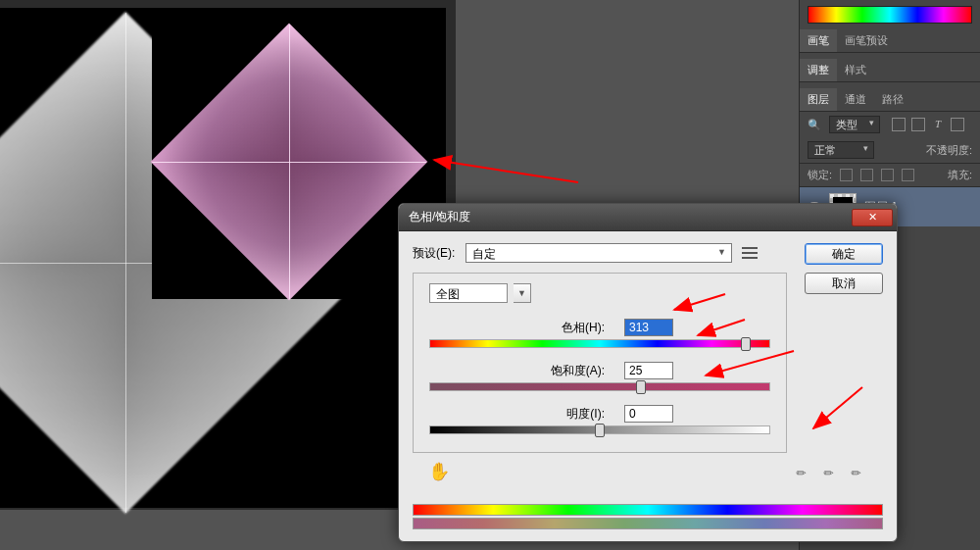  What do you see at coordinates (819, 175) in the screenshot?
I see `lock-label: 锁定:` at bounding box center [819, 175].